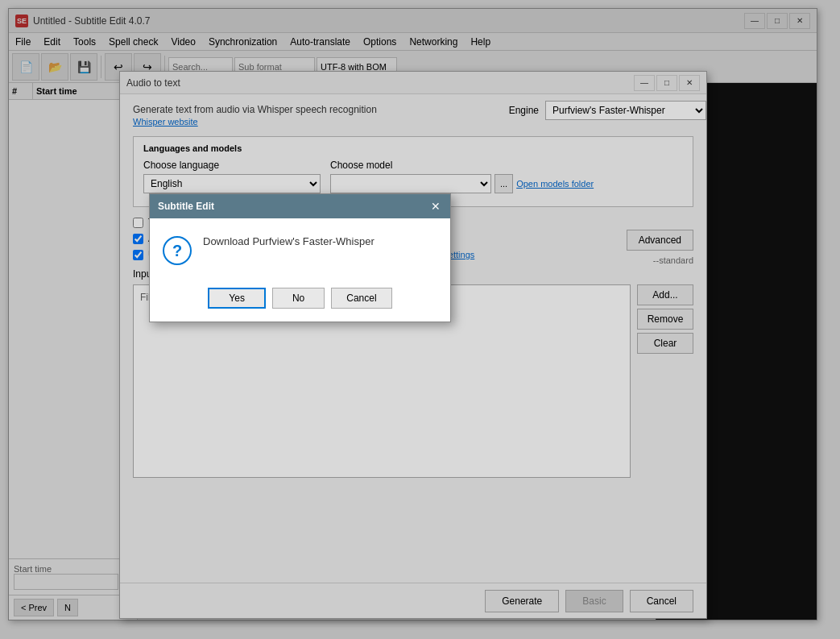 This screenshot has width=840, height=639. Describe the element at coordinates (436, 206) in the screenshot. I see `modal-close-btn: ✕` at that location.